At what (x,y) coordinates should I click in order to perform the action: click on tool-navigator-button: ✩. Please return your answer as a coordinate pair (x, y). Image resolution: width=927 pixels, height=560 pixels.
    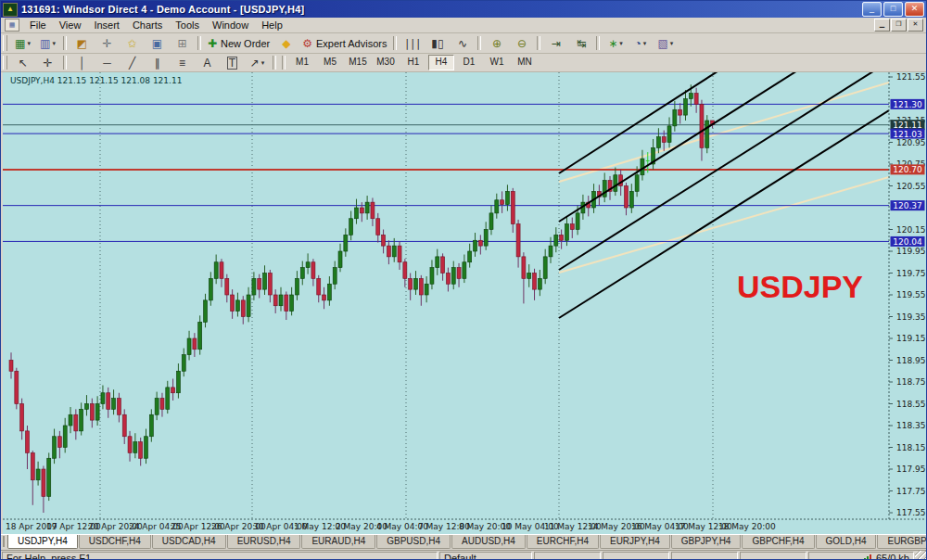
    Looking at the image, I should click on (132, 43).